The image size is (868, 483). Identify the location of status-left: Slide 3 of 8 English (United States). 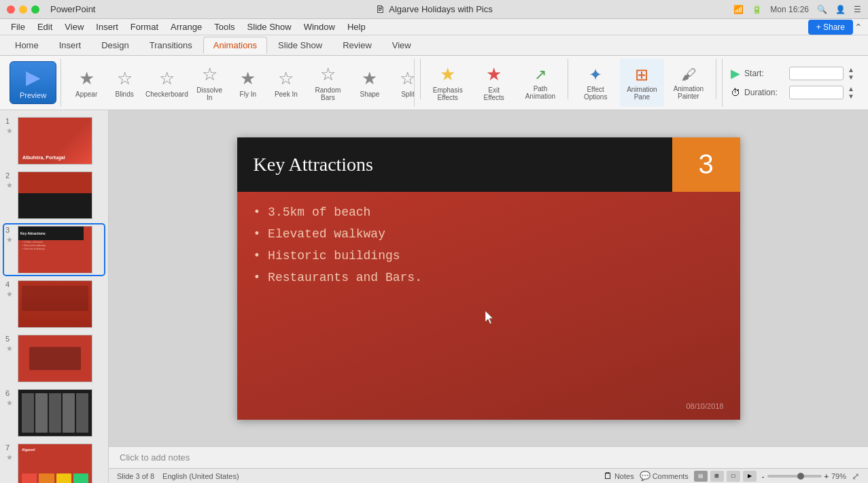
(178, 476).